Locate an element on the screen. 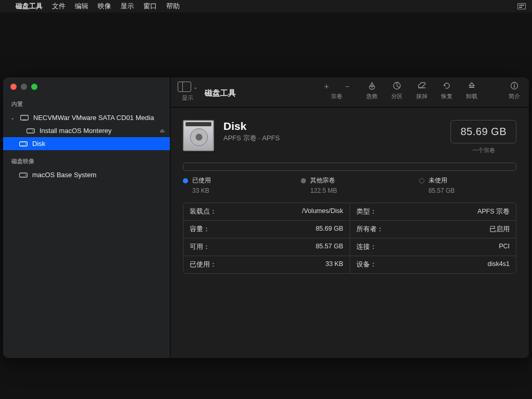 This screenshot has width=532, height=399. volume-header: Disk APFS 宗卷 · APFS 85.69 GB 一个宗卷 is located at coordinates (350, 133).